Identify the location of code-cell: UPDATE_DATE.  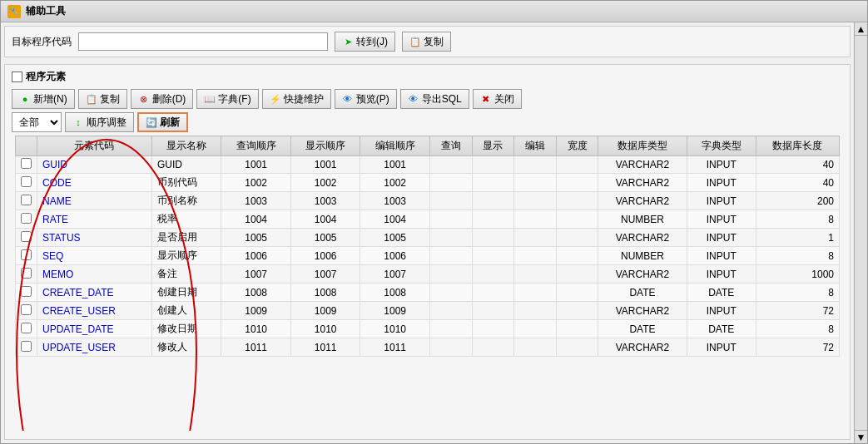
(95, 329).